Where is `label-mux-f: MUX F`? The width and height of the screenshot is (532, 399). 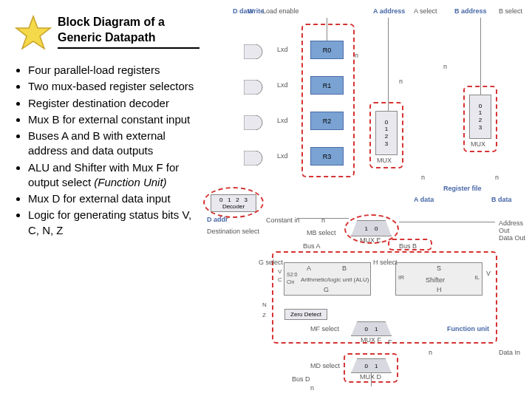 label-mux-f: MUX F is located at coordinates (371, 340).